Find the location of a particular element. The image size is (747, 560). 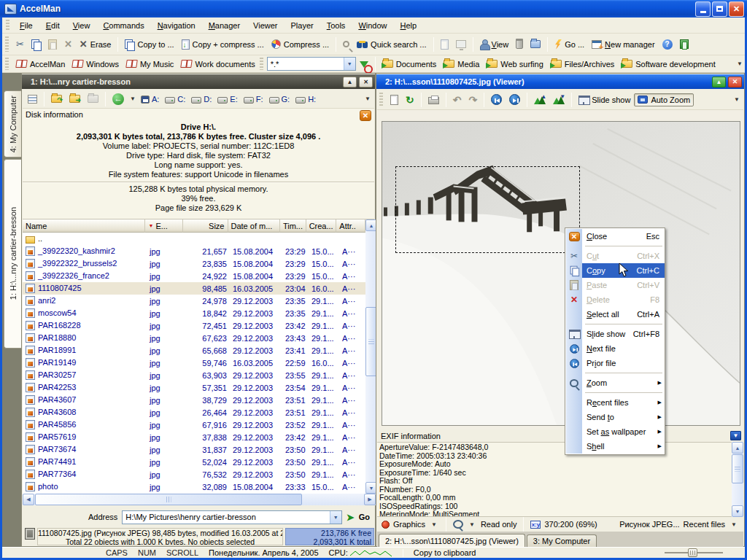

window-titlebar: AccelMan ✕ is located at coordinates (374, 9).